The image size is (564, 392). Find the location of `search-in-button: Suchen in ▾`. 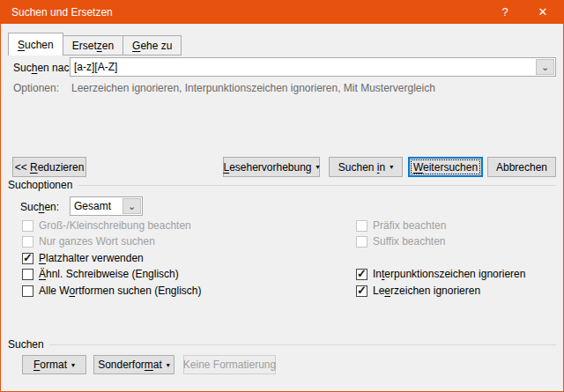

search-in-button: Suchen in ▾ is located at coordinates (366, 167).